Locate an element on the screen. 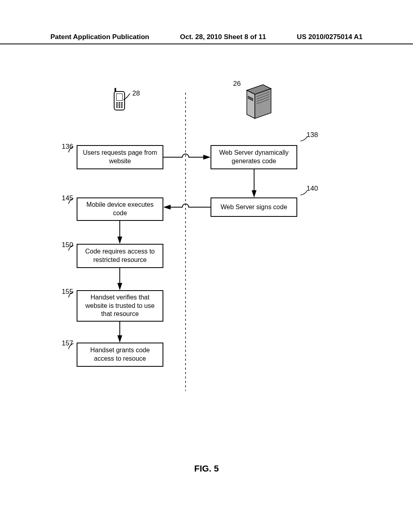 The image size is (413, 532). ref-145: 145 is located at coordinates (67, 198).